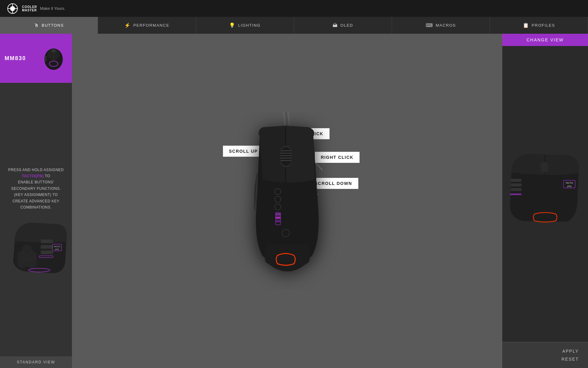 The width and height of the screenshot is (588, 368). Describe the element at coordinates (147, 25) in the screenshot. I see `tab-performance: ⚡ PERFORMANCE` at that location.